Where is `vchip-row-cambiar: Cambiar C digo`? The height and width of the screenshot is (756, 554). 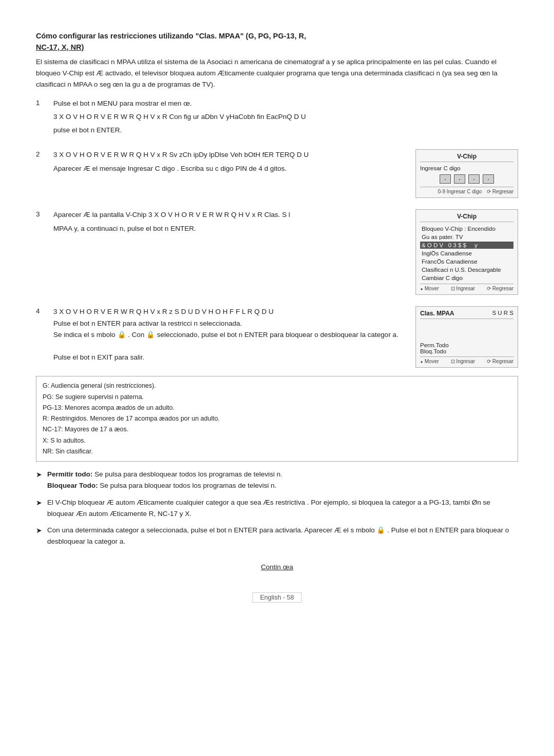 vchip-row-cambiar: Cambiar C digo is located at coordinates (467, 278).